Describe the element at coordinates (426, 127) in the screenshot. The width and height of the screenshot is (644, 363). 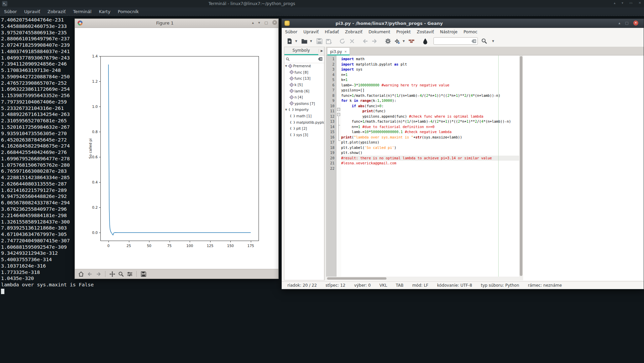
I see `code-line: n+=1 #due to factiorial definition n>=0` at that location.